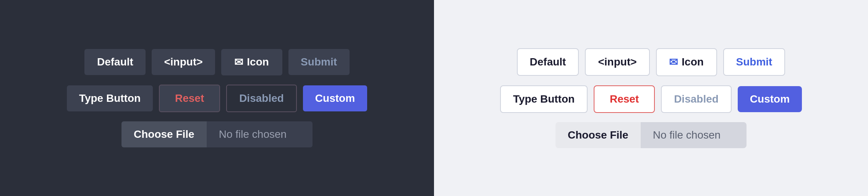 Image resolution: width=868 pixels, height=196 pixels. I want to click on light-choose-file-label: Choose File, so click(598, 135).